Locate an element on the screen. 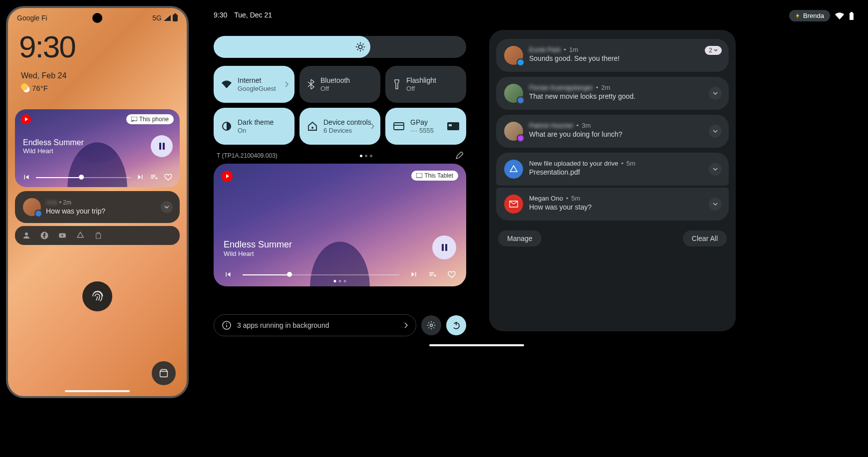  tablet-nav-bar is located at coordinates (477, 345).